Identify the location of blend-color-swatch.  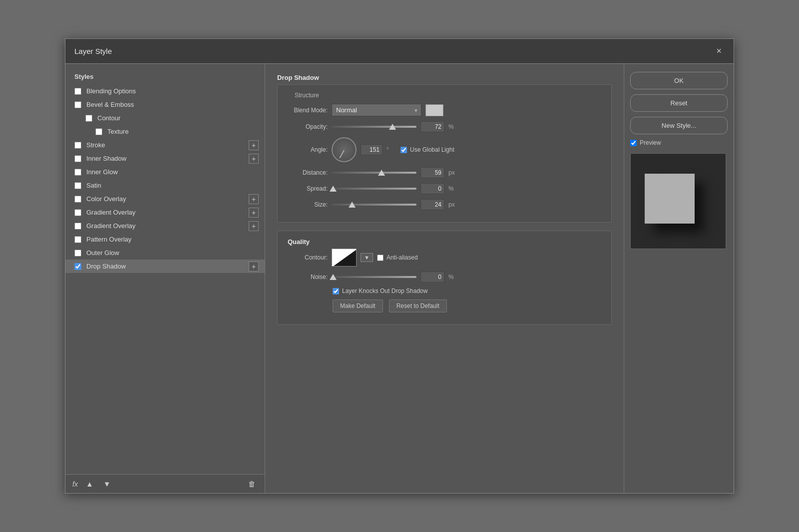
(434, 110).